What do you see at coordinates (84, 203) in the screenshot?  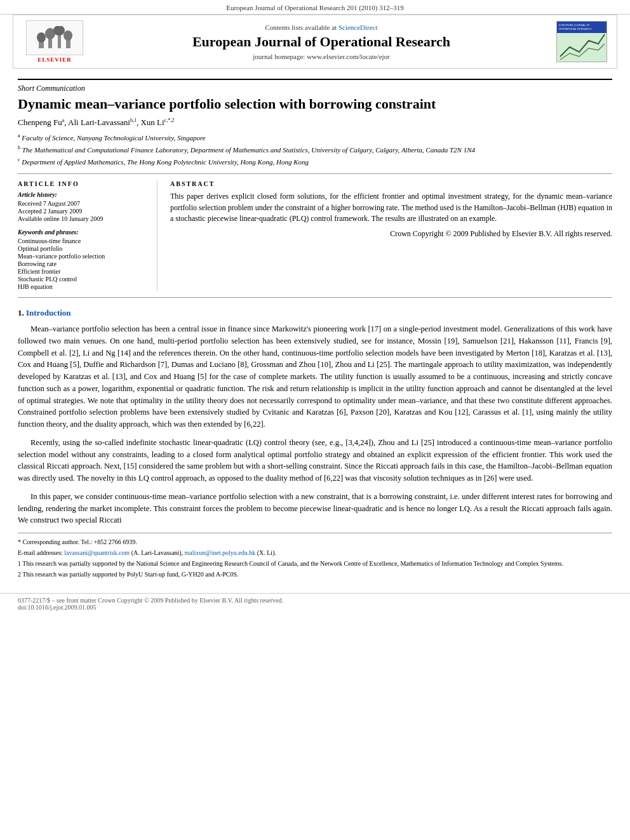 I see `received-date: Received 7 August 2007` at bounding box center [84, 203].